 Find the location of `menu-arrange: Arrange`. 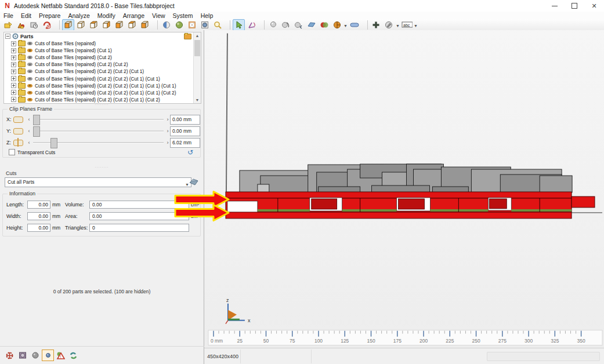

menu-arrange: Arrange is located at coordinates (133, 16).